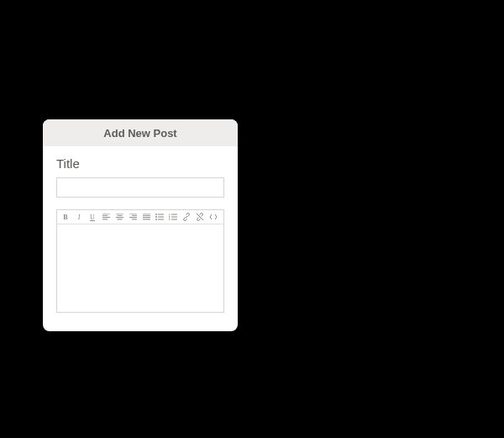 The width and height of the screenshot is (504, 438). Describe the element at coordinates (119, 217) in the screenshot. I see `align-center-icon` at that location.